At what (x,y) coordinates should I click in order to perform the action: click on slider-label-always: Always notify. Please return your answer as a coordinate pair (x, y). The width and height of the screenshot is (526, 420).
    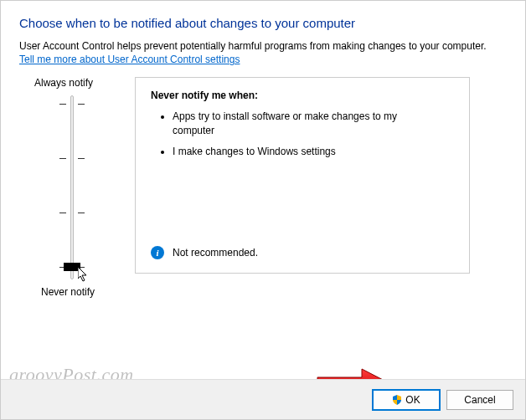
    Looking at the image, I should click on (64, 83).